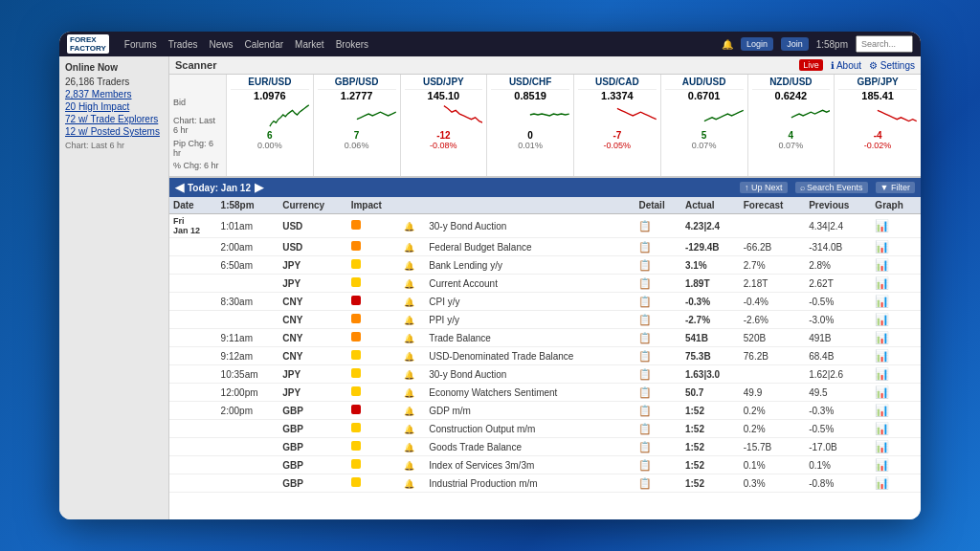 The width and height of the screenshot is (980, 551). Describe the element at coordinates (710, 392) in the screenshot. I see `col-actual-cell: 50.7` at that location.